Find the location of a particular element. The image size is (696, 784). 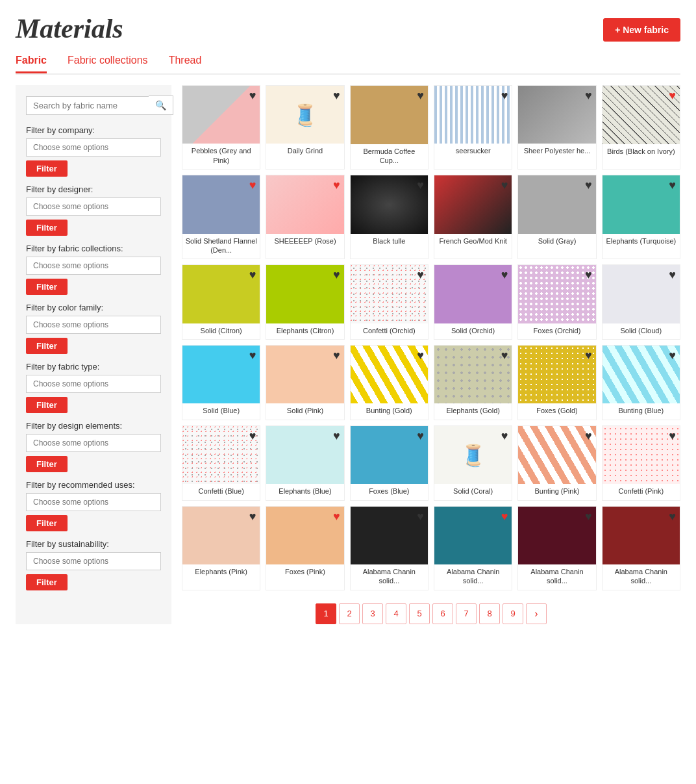

page-btn-2: 2 is located at coordinates (349, 614).